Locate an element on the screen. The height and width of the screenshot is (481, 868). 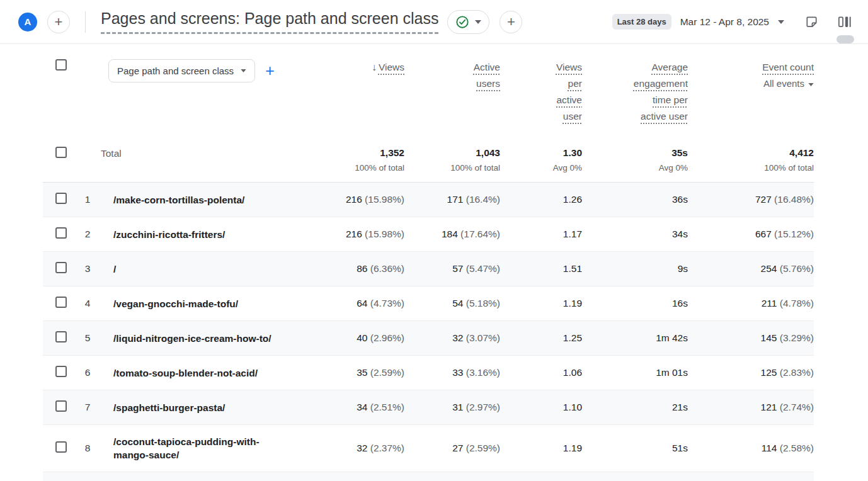
views-cell: 64 (4.73%) is located at coordinates (363, 303).